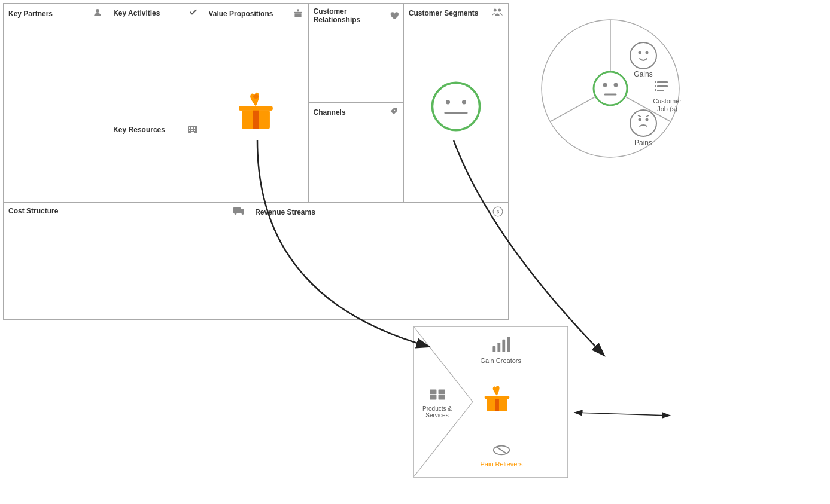 This screenshot has width=830, height=504. I want to click on gain-creators-area: Gain Creators, so click(501, 350).